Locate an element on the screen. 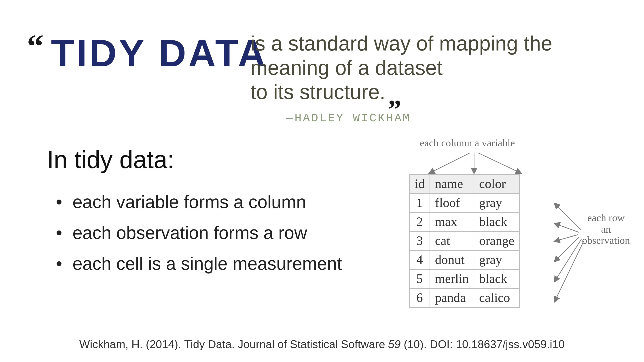 The width and height of the screenshot is (644, 362). table-header-id: id is located at coordinates (420, 184).